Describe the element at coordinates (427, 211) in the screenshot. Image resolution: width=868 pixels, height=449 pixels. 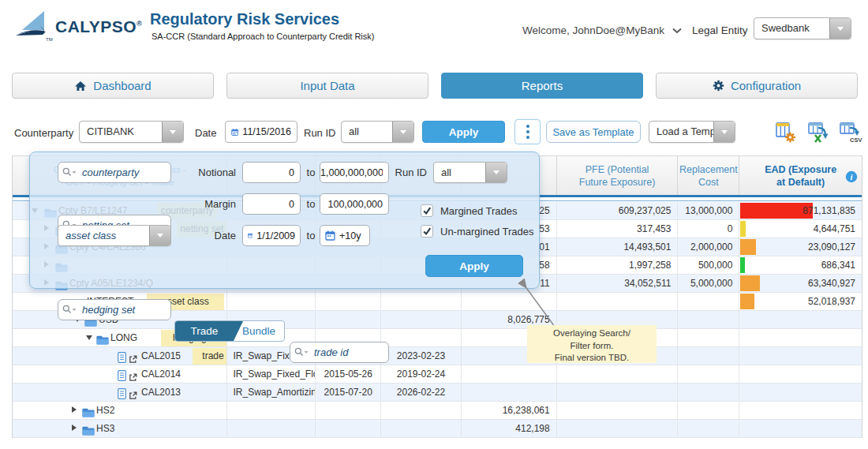
I see `check-icon` at that location.